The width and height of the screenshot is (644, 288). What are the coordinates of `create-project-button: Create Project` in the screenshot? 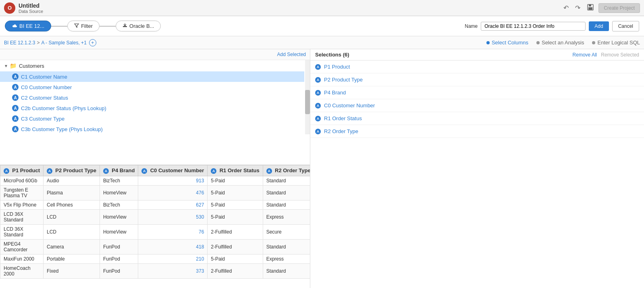 It's located at (619, 8).